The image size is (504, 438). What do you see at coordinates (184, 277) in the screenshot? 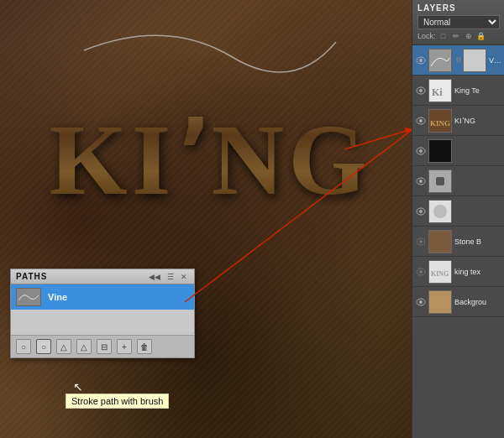
I see `paths-panel-close: ✕` at bounding box center [184, 277].